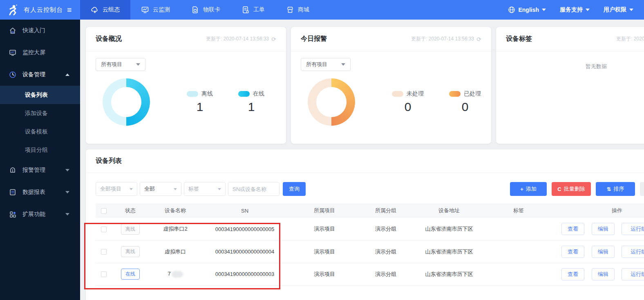 The image size is (644, 300). What do you see at coordinates (522, 189) in the screenshot?
I see `plus-icon: +` at bounding box center [522, 189].